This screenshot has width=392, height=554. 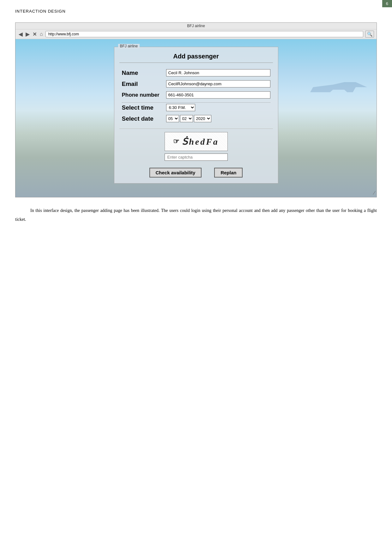 What do you see at coordinates (196, 142) in the screenshot?
I see `captcha-noise` at bounding box center [196, 142].